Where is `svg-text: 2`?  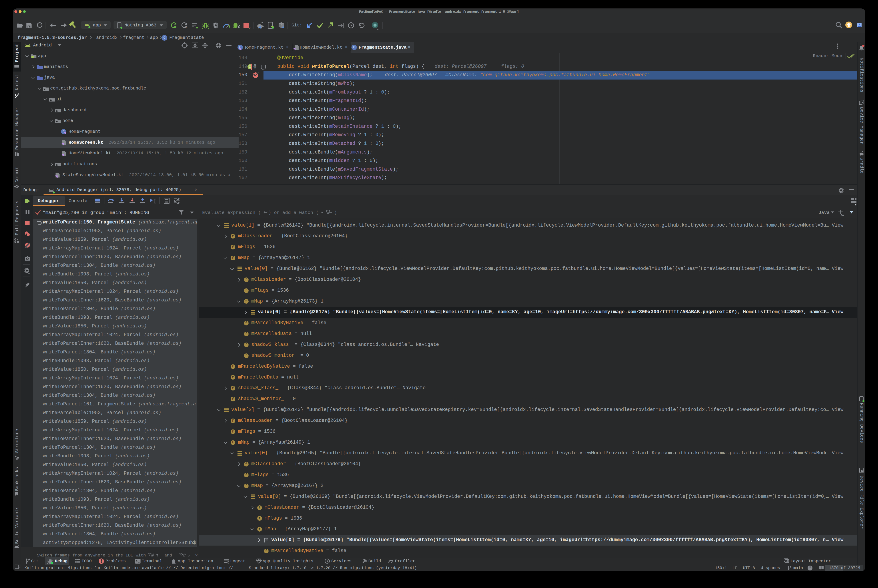
svg-text: 2 is located at coordinates (250, 28).